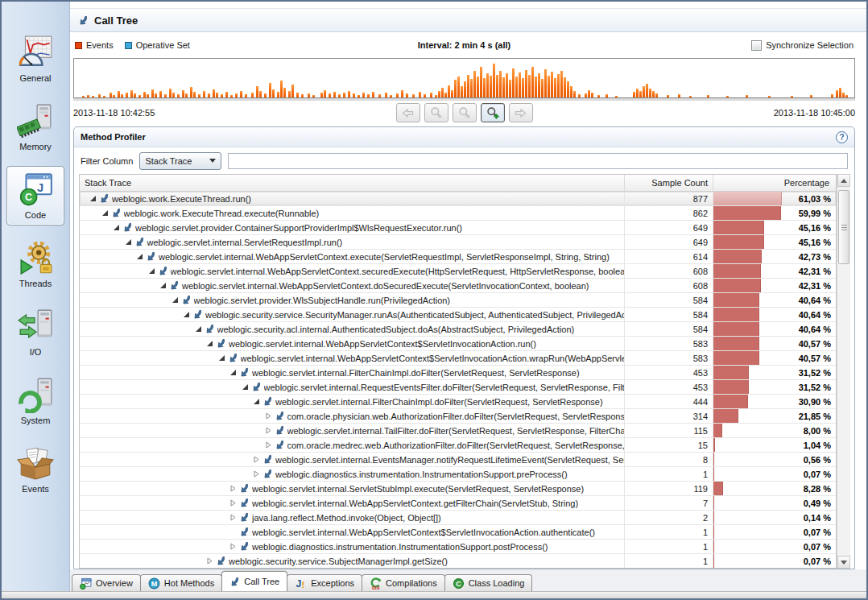 The width and height of the screenshot is (868, 600). What do you see at coordinates (669, 183) in the screenshot?
I see `column-header-sample-count: Sample Count` at bounding box center [669, 183].